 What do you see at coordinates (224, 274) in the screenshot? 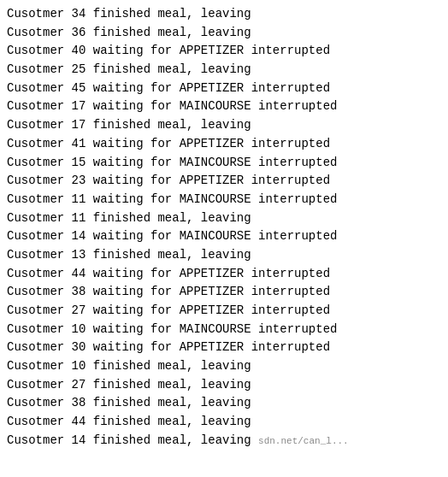
I see `log-line: Cusotmer 44 waiting for APPETIZER interr…` at bounding box center [224, 274].